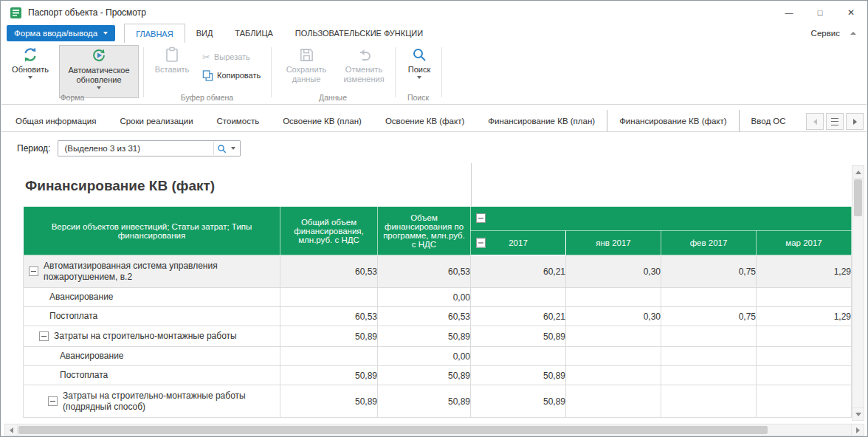 Image resolution: width=868 pixels, height=437 pixels. What do you see at coordinates (205, 33) in the screenshot?
I see `ribbon-tab-view: ВИД` at bounding box center [205, 33].